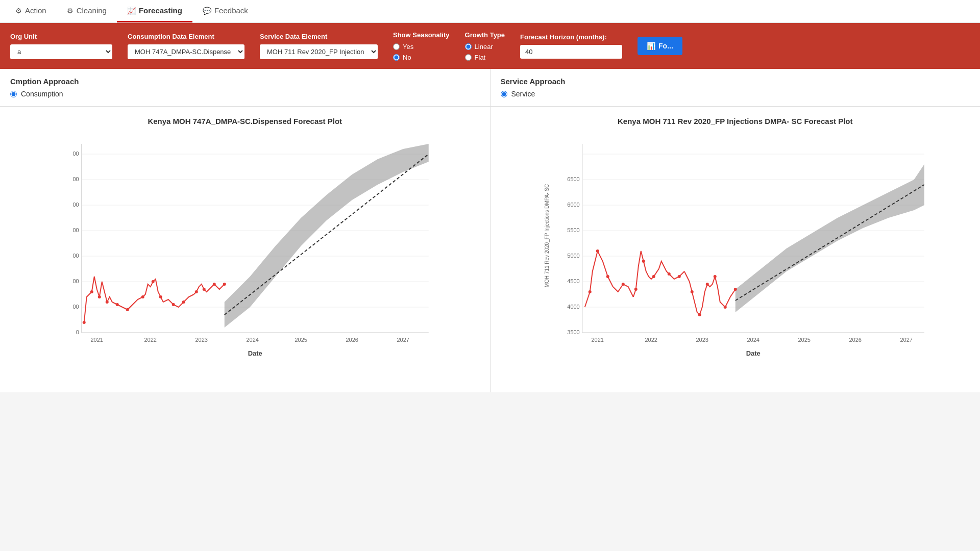  I want to click on growth-linear-option: Linear, so click(485, 47).